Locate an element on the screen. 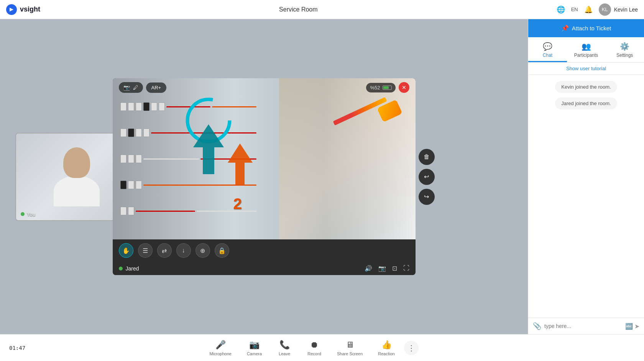 This screenshot has width=644, height=361. camera-label: Camera is located at coordinates (255, 354).